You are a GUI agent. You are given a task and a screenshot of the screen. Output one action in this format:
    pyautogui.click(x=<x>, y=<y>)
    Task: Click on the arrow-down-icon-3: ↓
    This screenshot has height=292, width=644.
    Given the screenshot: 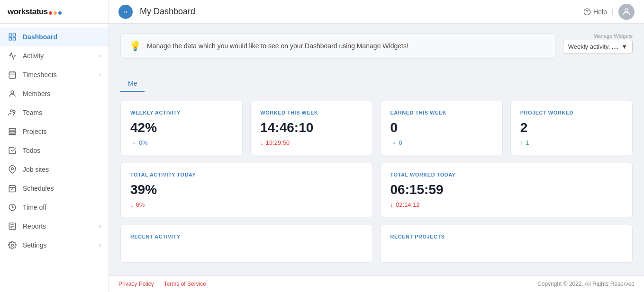 What is the action you would take?
    pyautogui.click(x=392, y=204)
    